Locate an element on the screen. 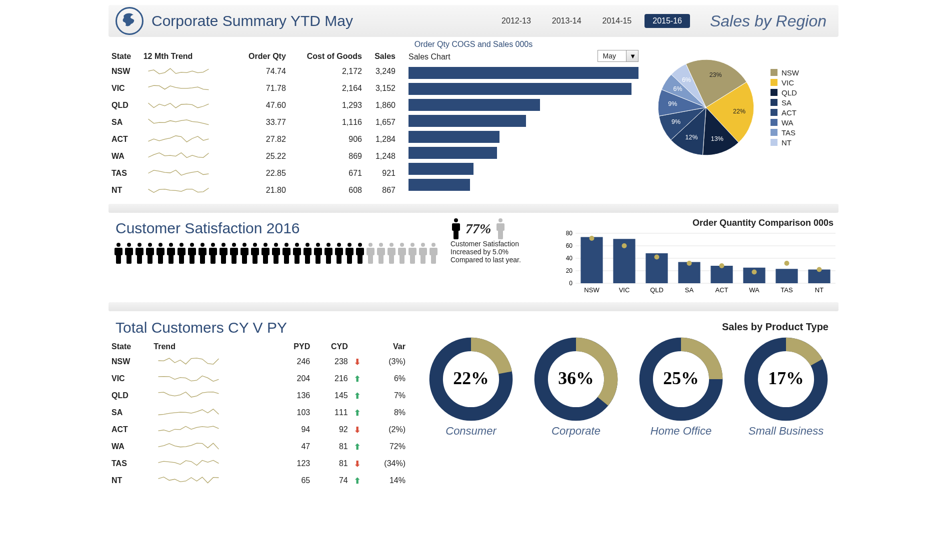  cell-pyd: 94 is located at coordinates (294, 430).